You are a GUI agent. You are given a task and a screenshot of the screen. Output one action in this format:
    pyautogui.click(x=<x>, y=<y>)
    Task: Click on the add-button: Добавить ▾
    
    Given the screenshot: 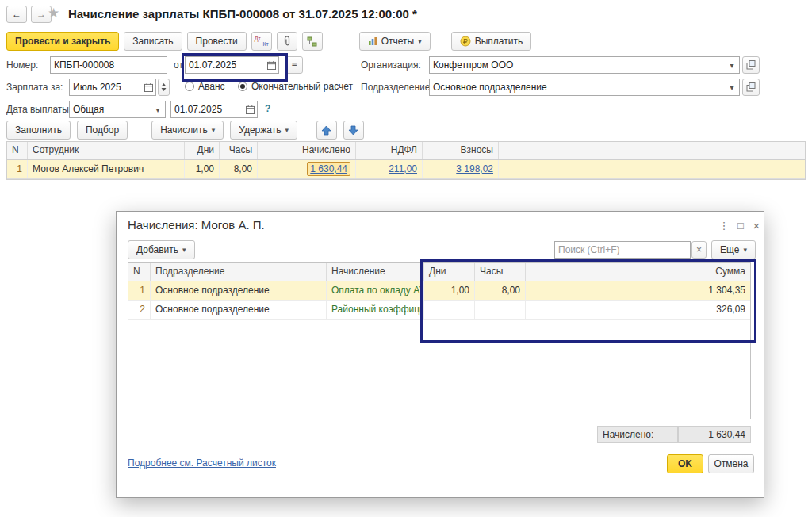 What is the action you would take?
    pyautogui.click(x=162, y=250)
    